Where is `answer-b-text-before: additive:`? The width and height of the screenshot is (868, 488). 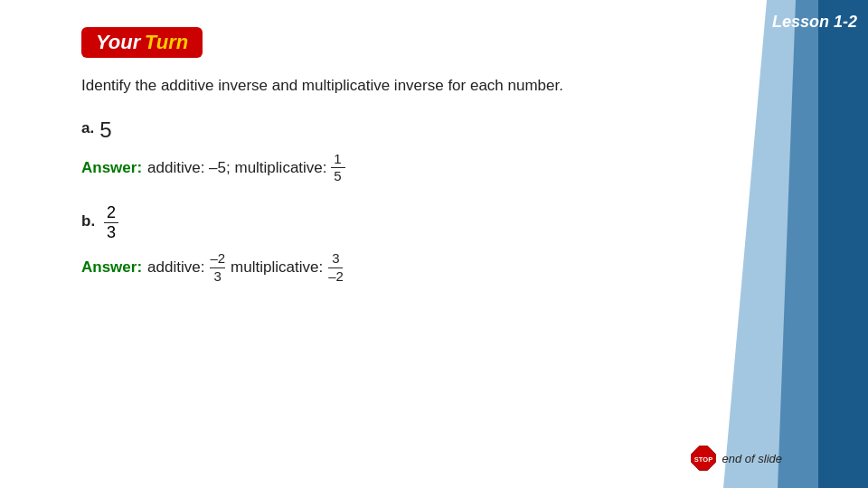
answer-b-text-before: additive: is located at coordinates (175, 267).